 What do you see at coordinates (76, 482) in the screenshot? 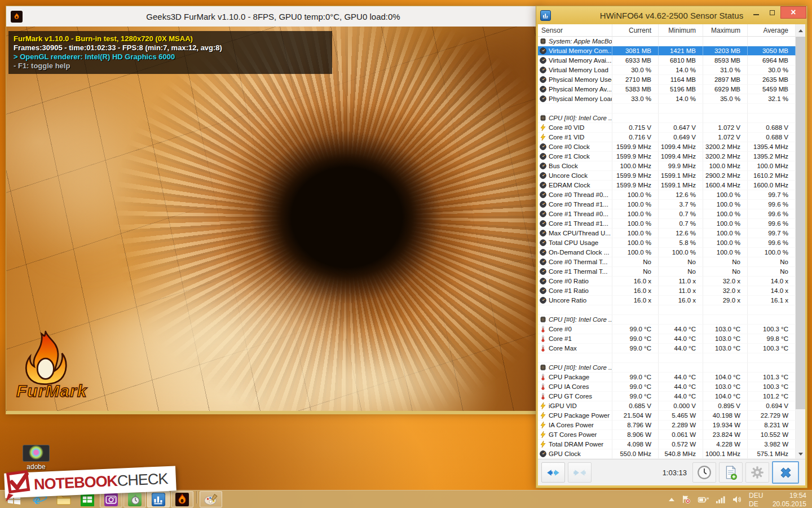
I see `watermark-text-notebook: NOTEBOOK` at bounding box center [76, 482].